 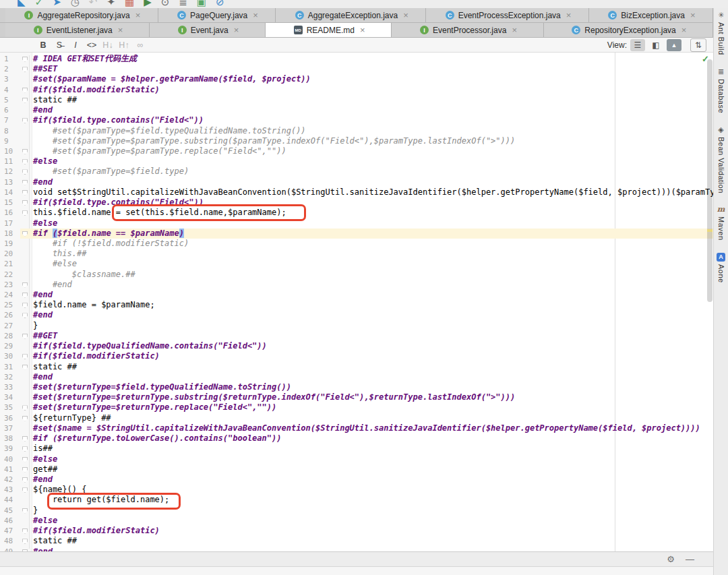 What do you see at coordinates (357, 407) in the screenshot?
I see `code-line: 35#set($returnType=$returnType.replace("…` at bounding box center [357, 407].